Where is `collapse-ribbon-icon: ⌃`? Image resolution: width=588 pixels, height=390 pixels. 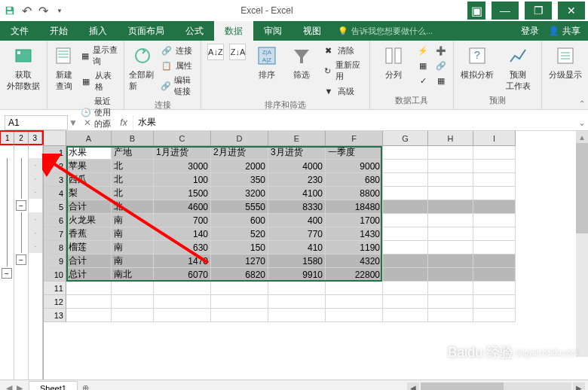 collapse-ribbon-icon: ⌃ is located at coordinates (582, 104).